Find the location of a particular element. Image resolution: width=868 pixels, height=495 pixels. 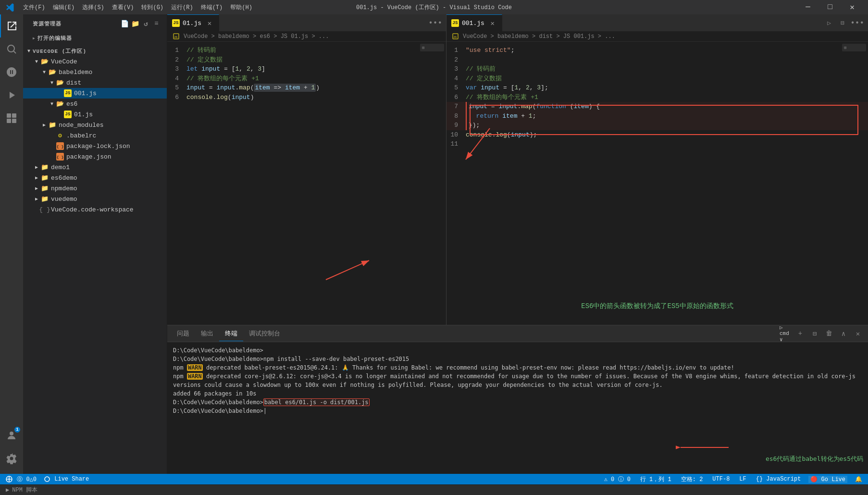

terminal-maximize-icon: ∧ is located at coordinates (843, 334).